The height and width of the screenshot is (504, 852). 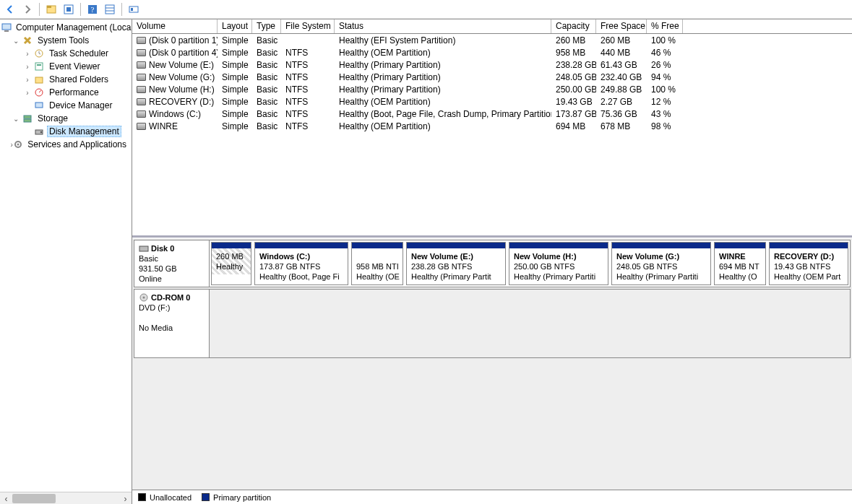 I want to click on tree-root: Computer Management (Local, so click(x=66, y=27).